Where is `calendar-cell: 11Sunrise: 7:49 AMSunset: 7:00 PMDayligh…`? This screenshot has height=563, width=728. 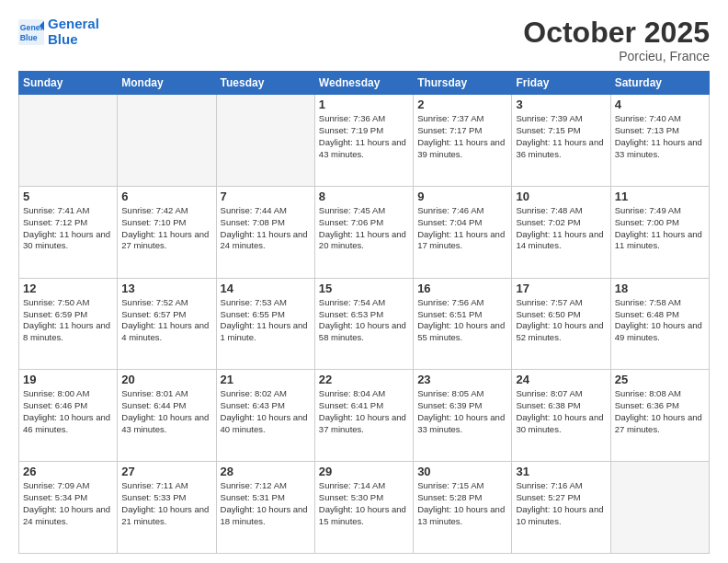
calendar-cell: 11Sunrise: 7:49 AMSunset: 7:00 PMDayligh… is located at coordinates (660, 232).